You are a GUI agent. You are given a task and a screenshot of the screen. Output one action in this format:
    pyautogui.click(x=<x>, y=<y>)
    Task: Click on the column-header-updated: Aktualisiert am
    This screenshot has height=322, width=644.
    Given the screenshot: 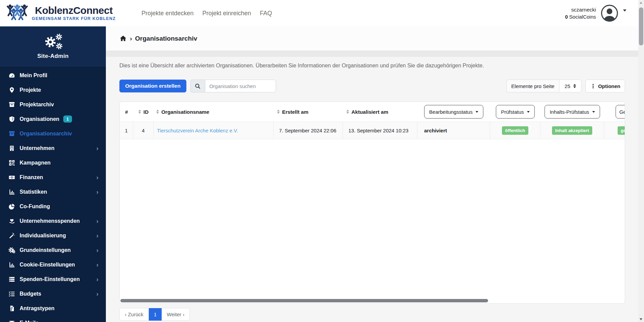 What is the action you would take?
    pyautogui.click(x=380, y=112)
    